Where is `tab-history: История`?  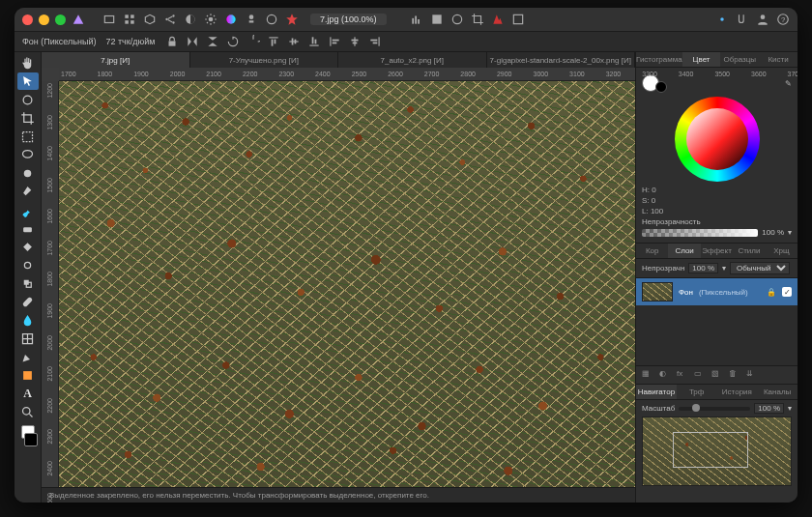
tab-history: История is located at coordinates (738, 392).